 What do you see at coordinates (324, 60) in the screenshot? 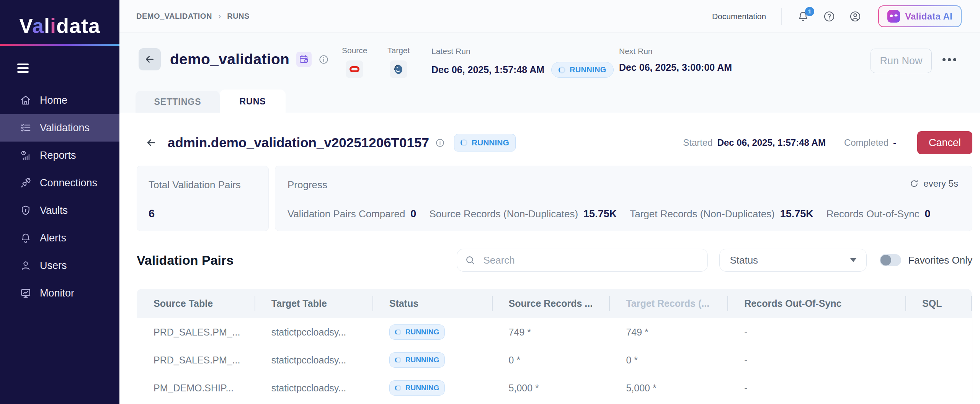
I see `info-icon` at bounding box center [324, 60].